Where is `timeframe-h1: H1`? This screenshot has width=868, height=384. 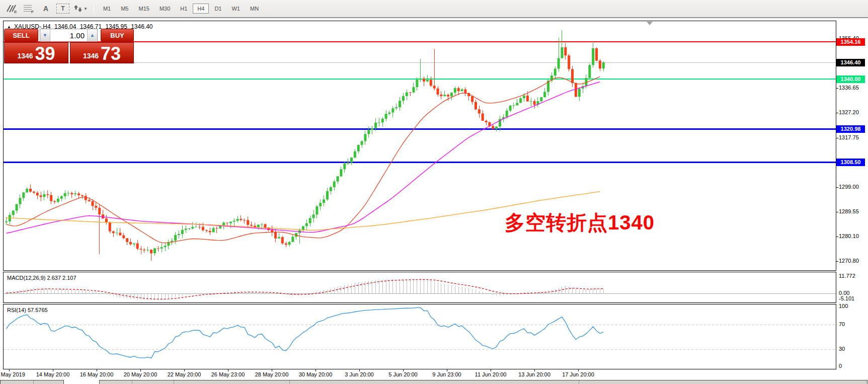
timeframe-h1: H1 is located at coordinates (184, 9).